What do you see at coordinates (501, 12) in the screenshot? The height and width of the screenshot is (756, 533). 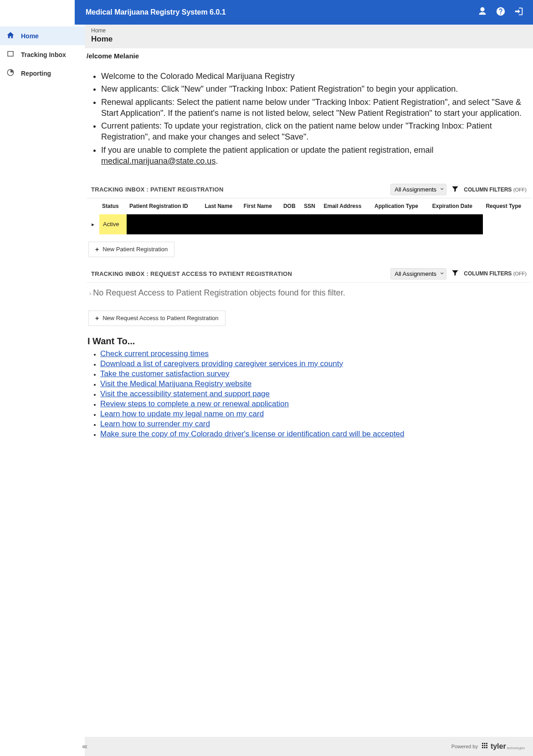 I see `help-icon` at bounding box center [501, 12].